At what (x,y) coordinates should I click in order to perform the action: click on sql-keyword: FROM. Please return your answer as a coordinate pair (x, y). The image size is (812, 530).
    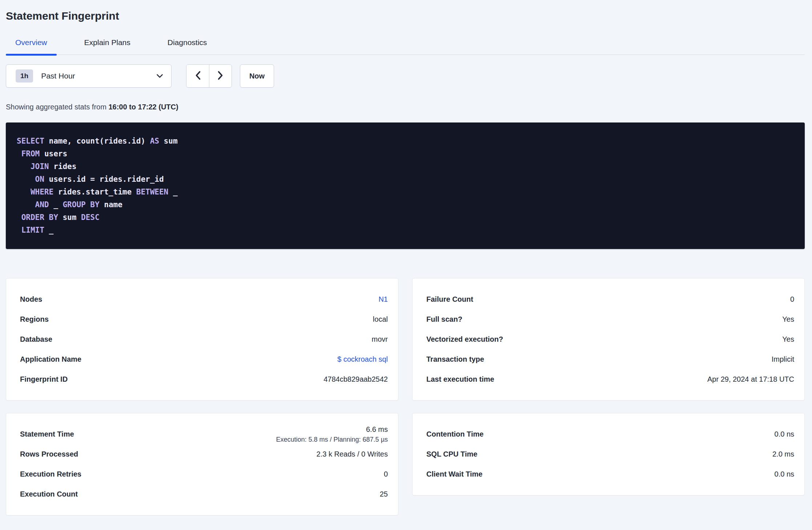
    Looking at the image, I should click on (31, 154).